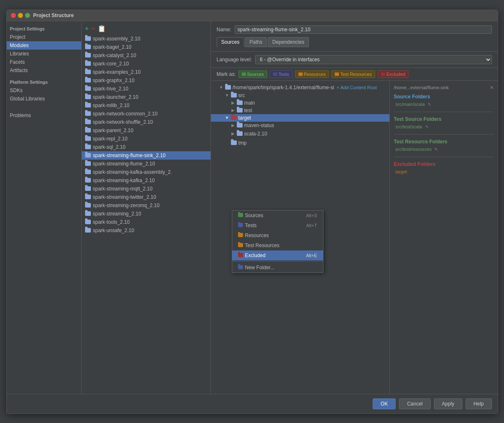 The height and width of the screenshot is (423, 504). Describe the element at coordinates (28, 99) in the screenshot. I see `global-libraries-label: Global Libraries` at that location.